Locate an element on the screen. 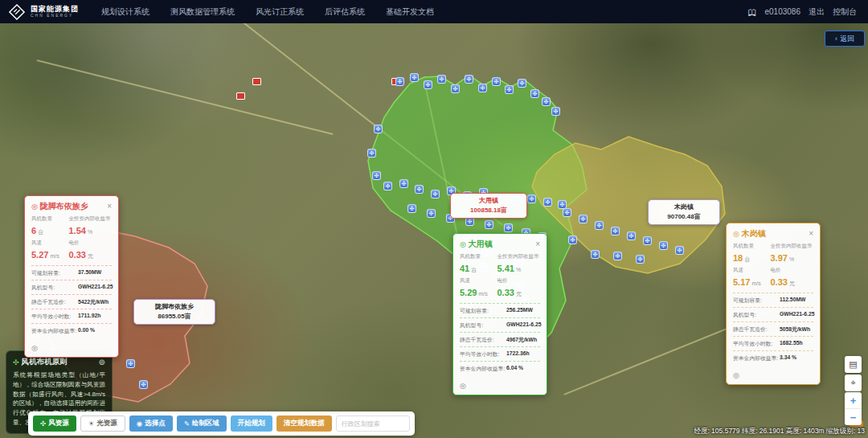 This screenshot has width=868, height=438. region-name: 大用镇 is located at coordinates (489, 201).